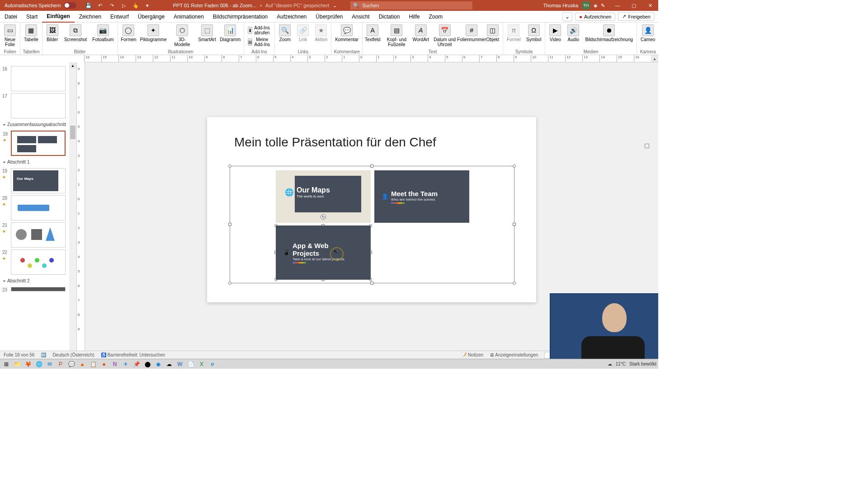 This screenshot has height=488, width=868. I want to click on start-button: ⊞, so click(6, 364).